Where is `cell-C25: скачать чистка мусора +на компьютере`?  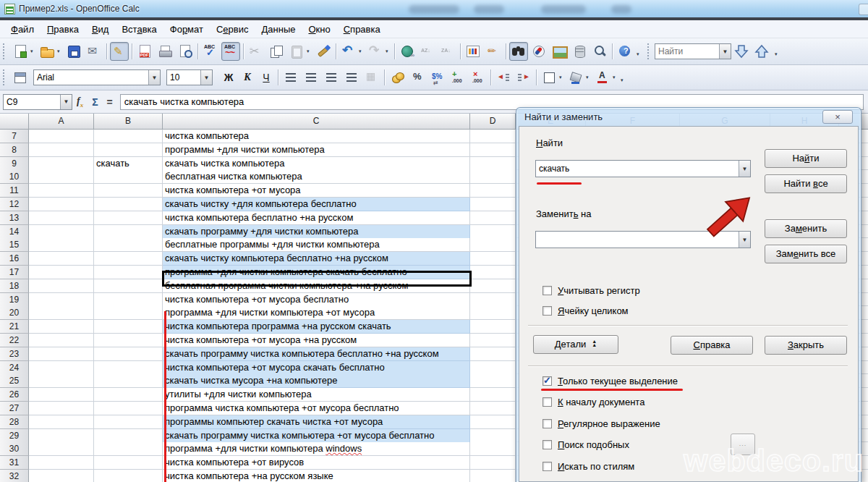 cell-C25: скачать чистка мусора +на компьютере is located at coordinates (317, 381).